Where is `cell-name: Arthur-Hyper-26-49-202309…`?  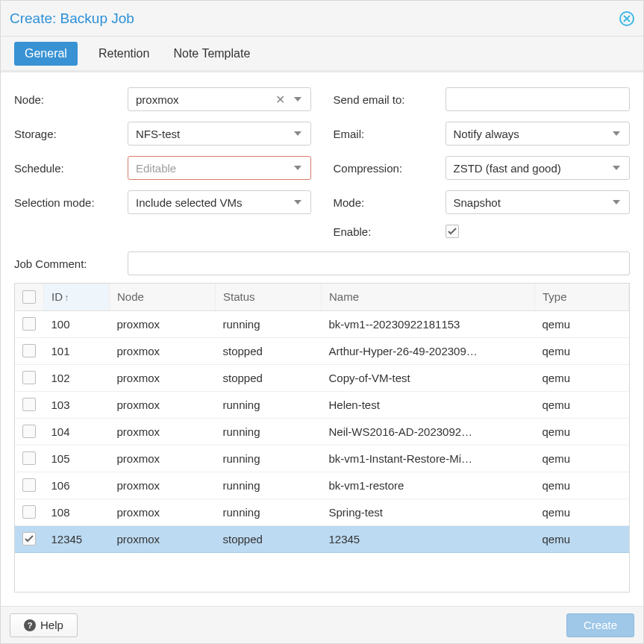
cell-name: Arthur-Hyper-26-49-202309… is located at coordinates (428, 351).